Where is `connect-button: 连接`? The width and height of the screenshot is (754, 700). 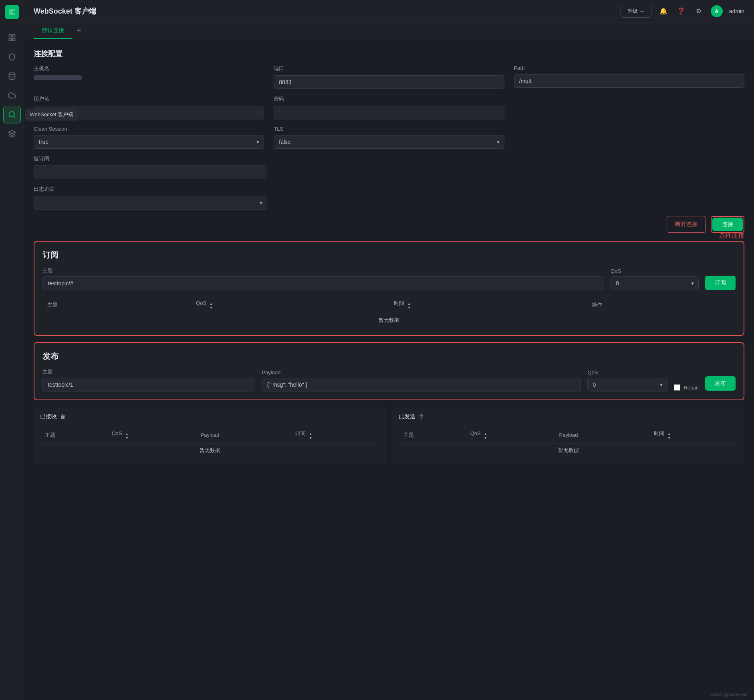
connect-button: 连接 is located at coordinates (728, 224).